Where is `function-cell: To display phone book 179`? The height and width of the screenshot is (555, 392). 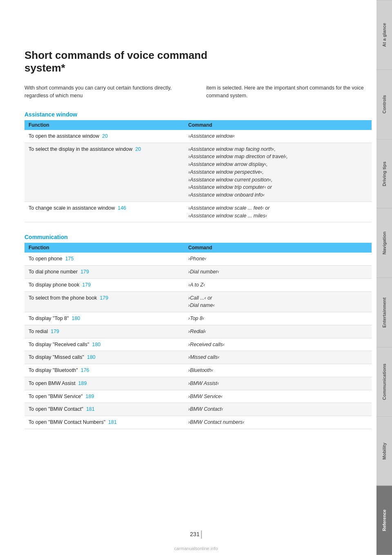 function-cell: To display phone book 179 is located at coordinates (105, 285).